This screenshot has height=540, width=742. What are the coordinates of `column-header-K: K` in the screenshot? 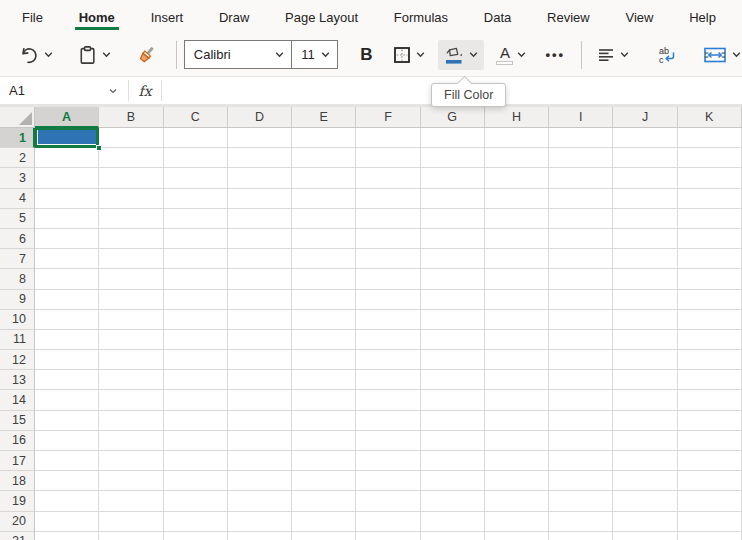 It's located at (710, 118).